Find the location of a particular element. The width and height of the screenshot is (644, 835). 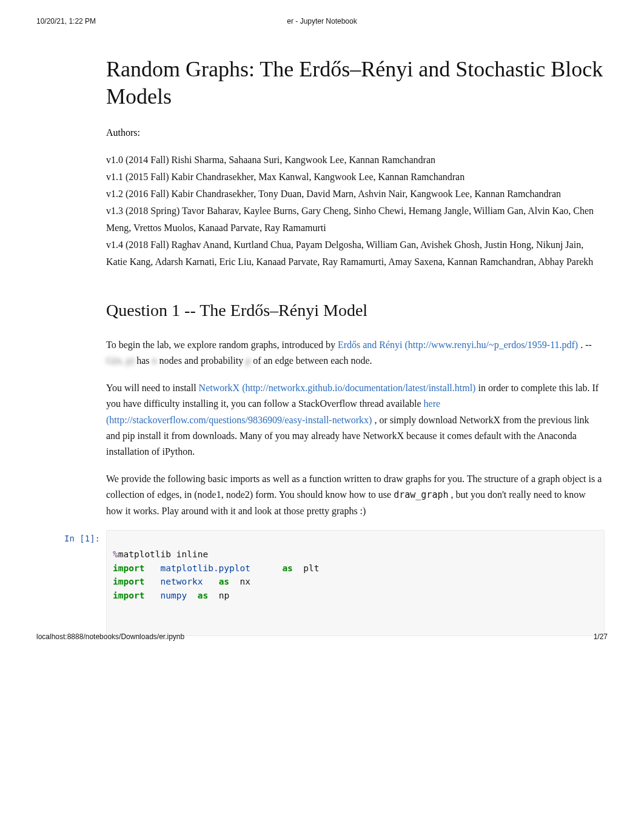

code-cell: %matplotlib inline import matplotlib.pyp… is located at coordinates (355, 583).